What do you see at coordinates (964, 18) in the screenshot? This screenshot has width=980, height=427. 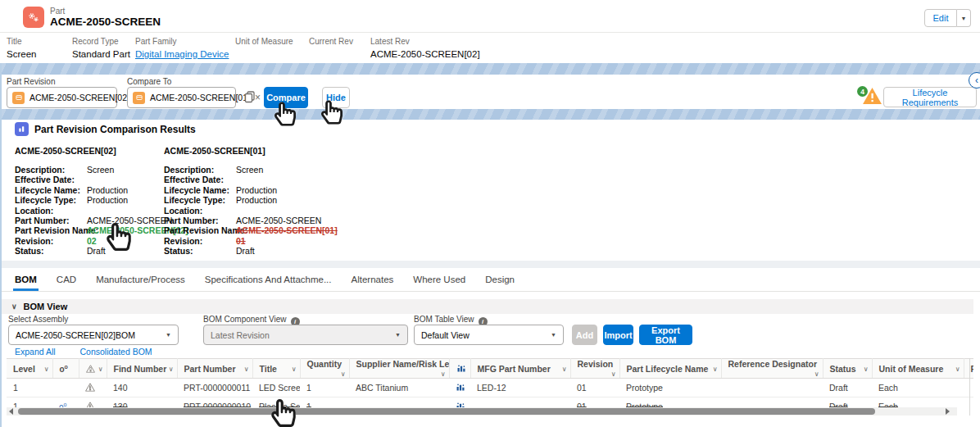 I see `edit-dropdown-button: ▼` at bounding box center [964, 18].